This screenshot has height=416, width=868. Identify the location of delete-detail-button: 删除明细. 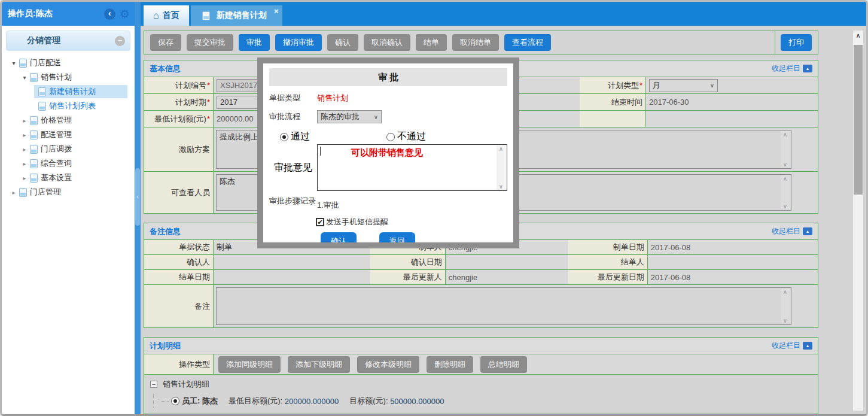
(450, 365).